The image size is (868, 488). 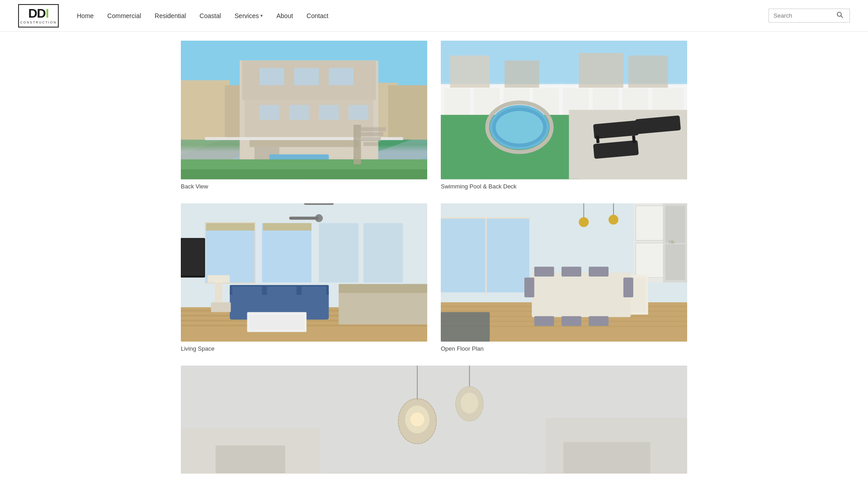 What do you see at coordinates (434, 16) in the screenshot?
I see `site-header: DDI CONSTRUCTION Home Commercial Residen…` at bounding box center [434, 16].